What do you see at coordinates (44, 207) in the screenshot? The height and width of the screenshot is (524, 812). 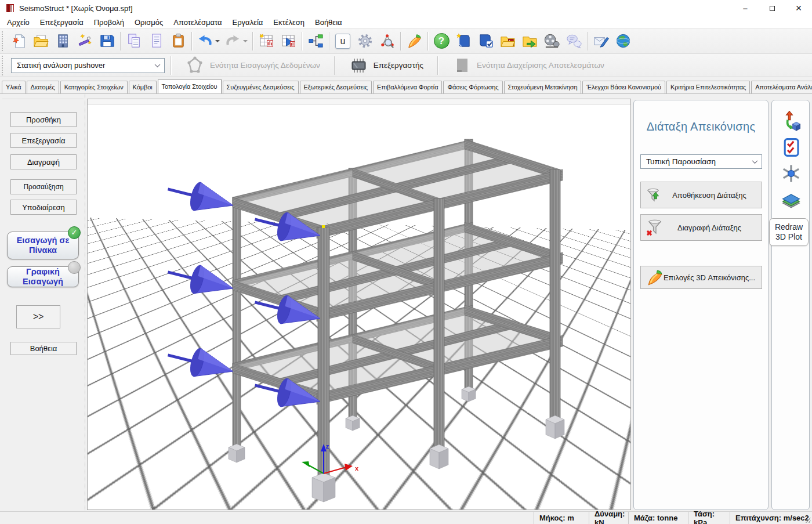 I see `subdivide-button: Υποδιαίρεση` at bounding box center [44, 207].